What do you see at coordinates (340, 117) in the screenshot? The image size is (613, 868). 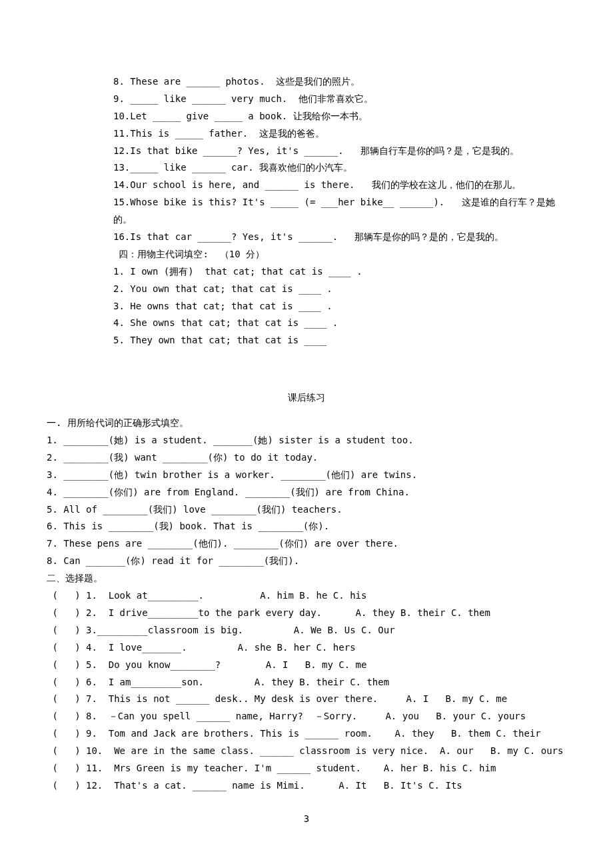 I see `fill-blank-q: 10.Let _____ give _____ a book. 让我给你一本书。` at bounding box center [340, 117].